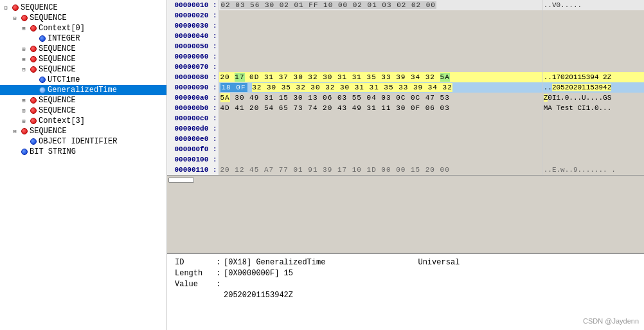  I want to click on hex-ascii-b0: MA Test CI1.0..., so click(593, 108).